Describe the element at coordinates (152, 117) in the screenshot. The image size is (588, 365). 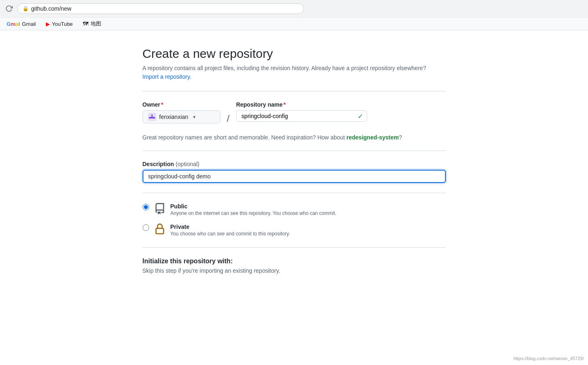
I see `owner-avatar-icon` at that location.